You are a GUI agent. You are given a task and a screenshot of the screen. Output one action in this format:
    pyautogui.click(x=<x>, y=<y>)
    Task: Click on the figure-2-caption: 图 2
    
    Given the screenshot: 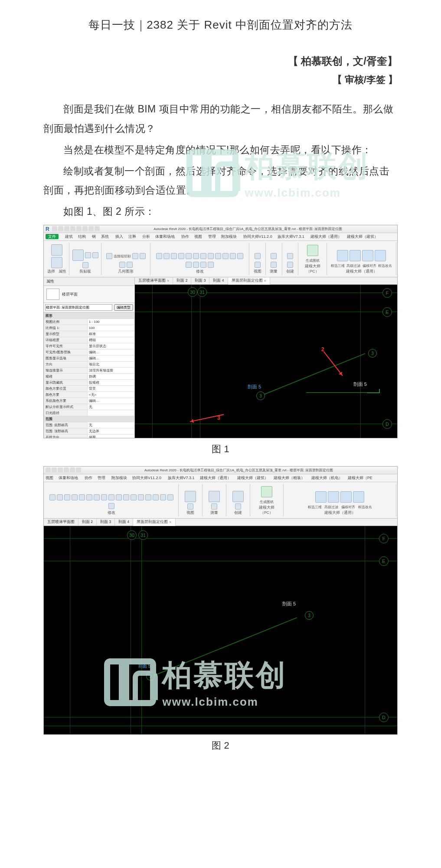 What is the action you would take?
    pyautogui.click(x=220, y=746)
    